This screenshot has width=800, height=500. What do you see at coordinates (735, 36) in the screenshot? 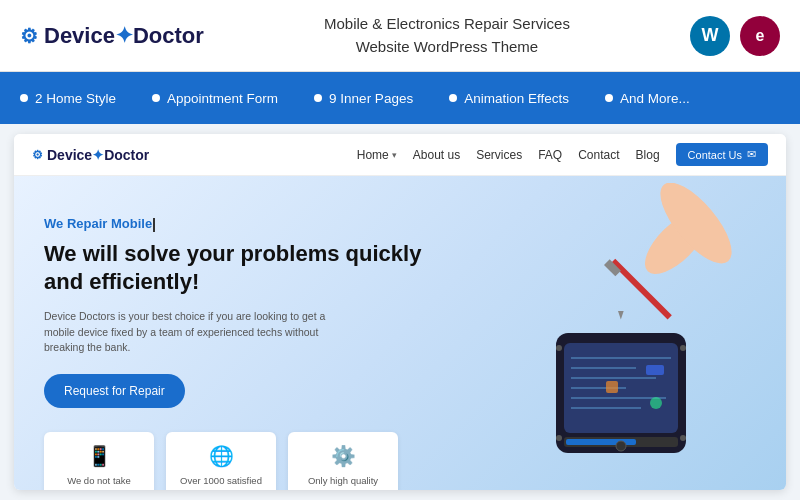
I see `platform-icons: W e` at bounding box center [735, 36].